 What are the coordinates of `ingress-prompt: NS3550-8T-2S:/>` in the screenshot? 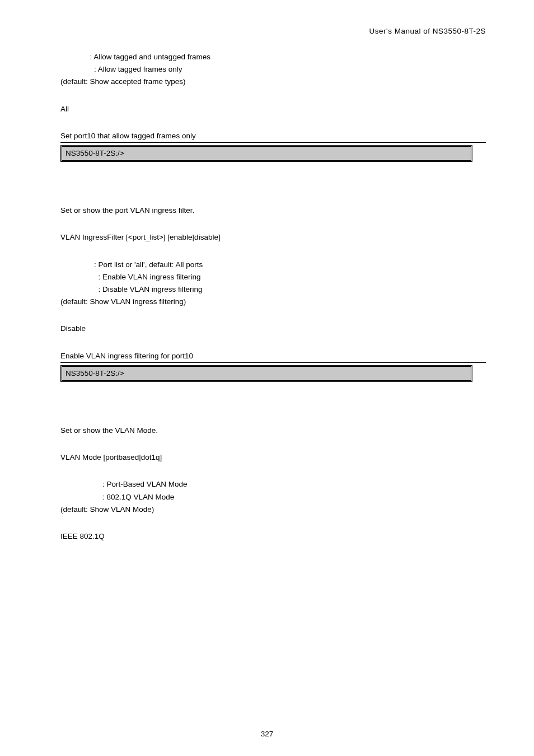 It's located at (95, 373).